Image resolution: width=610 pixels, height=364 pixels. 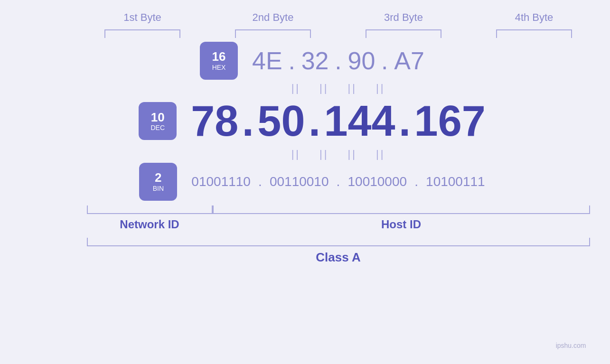 I want to click on equals-4a: ||, so click(x=381, y=88).